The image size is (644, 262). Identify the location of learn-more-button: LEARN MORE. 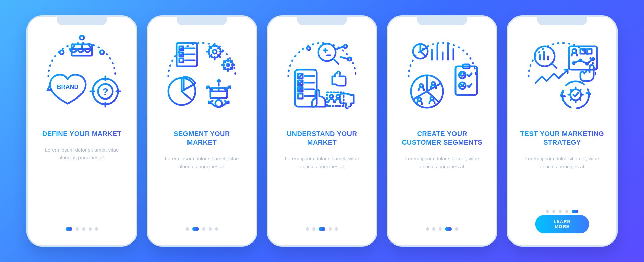
(562, 224).